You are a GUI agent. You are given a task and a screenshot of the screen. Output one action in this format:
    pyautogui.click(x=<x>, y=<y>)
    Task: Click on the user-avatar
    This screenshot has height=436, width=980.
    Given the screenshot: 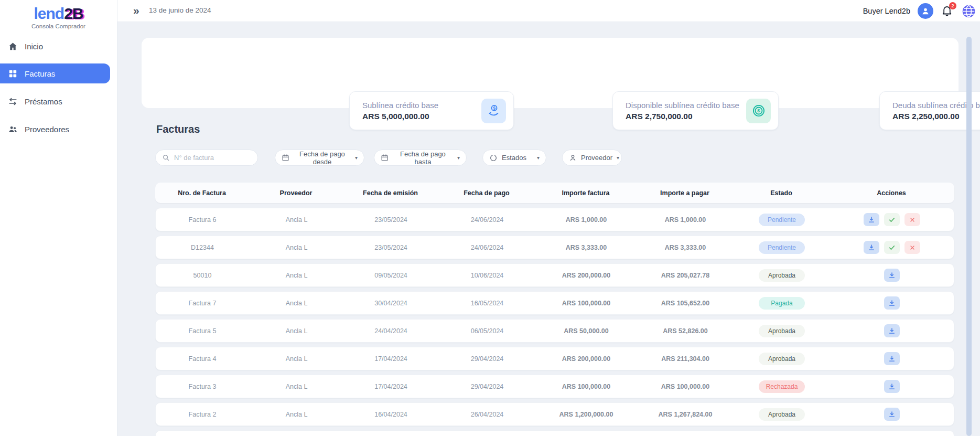 What is the action you would take?
    pyautogui.click(x=925, y=11)
    